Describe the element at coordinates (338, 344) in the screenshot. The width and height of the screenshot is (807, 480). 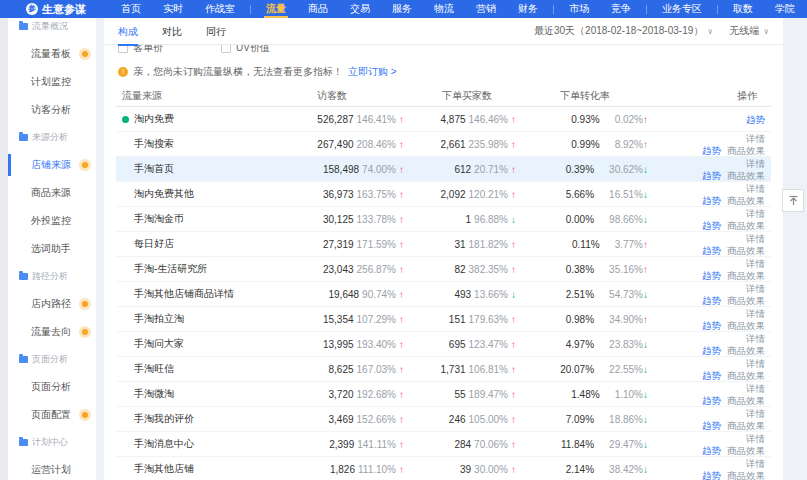
I see `metric-value: 13,995` at that location.